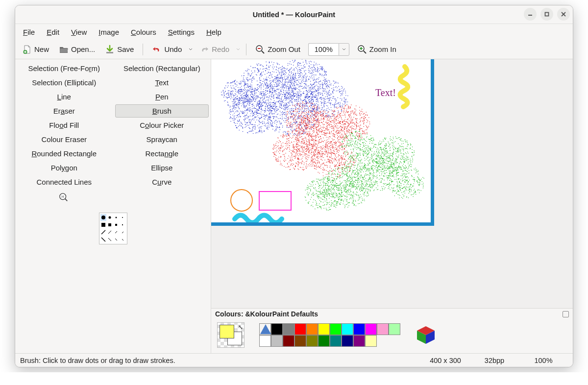 This screenshot has height=385, width=588. Describe the element at coordinates (344, 49) in the screenshot. I see `zoom-level-dropdown` at that location.